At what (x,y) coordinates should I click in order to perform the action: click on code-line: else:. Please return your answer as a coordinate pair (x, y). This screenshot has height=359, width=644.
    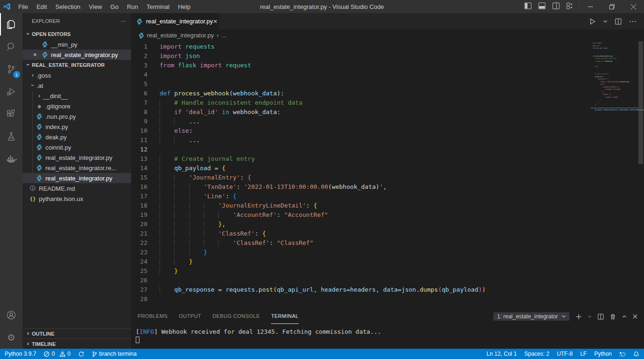
    Looking at the image, I should click on (402, 131).